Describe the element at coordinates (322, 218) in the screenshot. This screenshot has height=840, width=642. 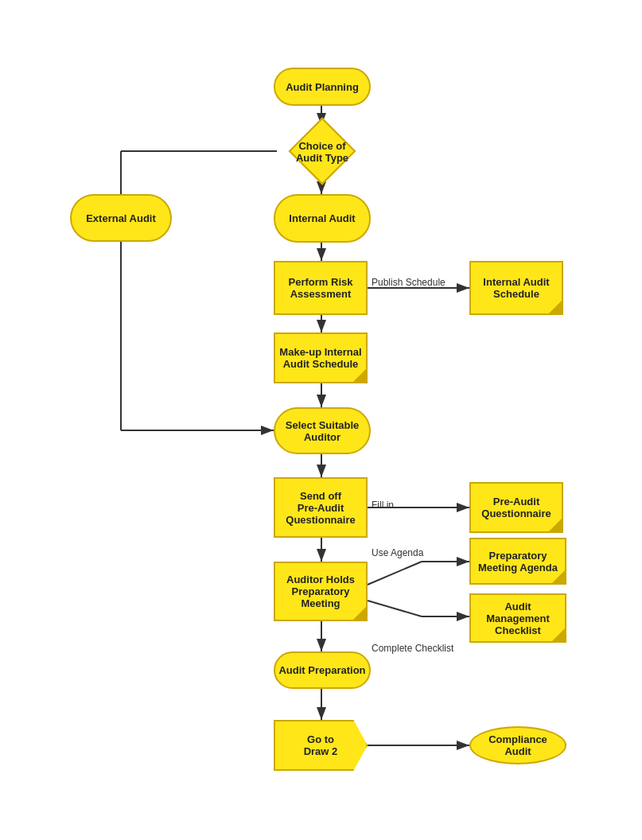
I see `internal-audit-node: Internal Audit` at that location.